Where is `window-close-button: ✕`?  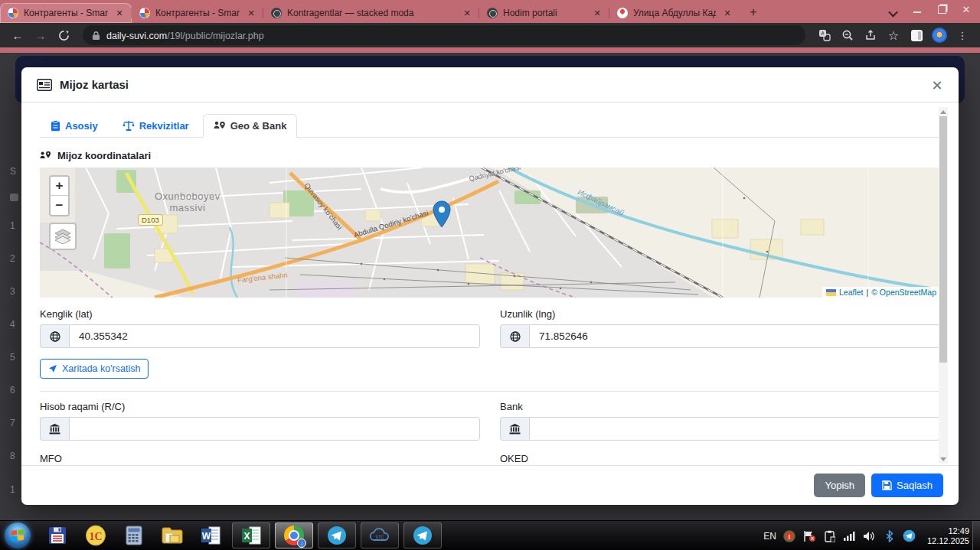 window-close-button: ✕ is located at coordinates (966, 9).